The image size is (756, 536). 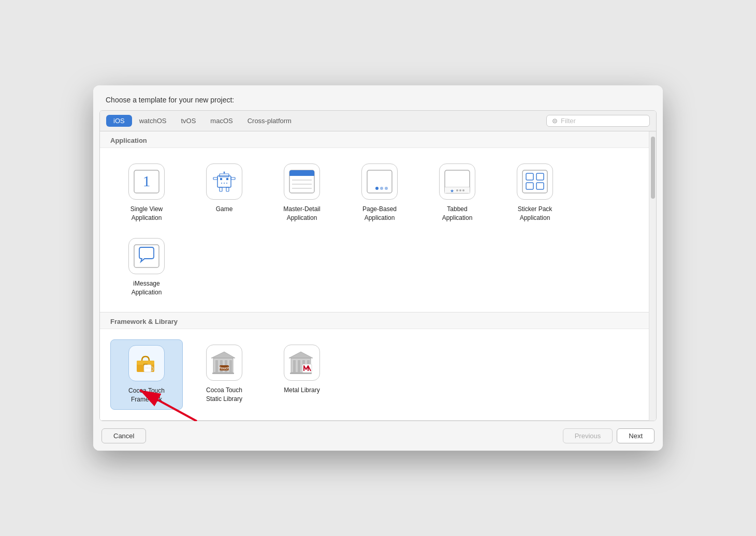 I want to click on cocoa-touch-static-icon: Touch, so click(x=224, y=363).